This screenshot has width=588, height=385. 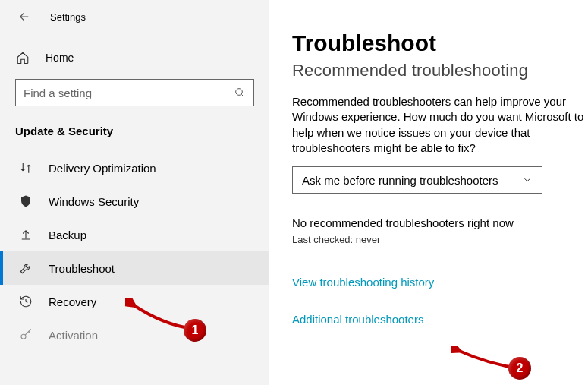 What do you see at coordinates (400, 181) in the screenshot?
I see `dropdown-value: Ask me before running troubleshooters` at bounding box center [400, 181].